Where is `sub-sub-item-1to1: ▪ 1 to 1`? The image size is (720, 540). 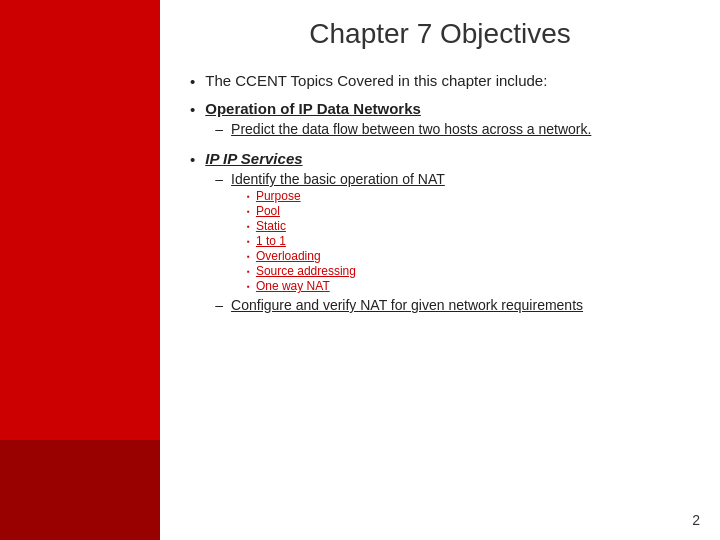 sub-sub-item-1to1: ▪ 1 to 1 is located at coordinates (346, 241).